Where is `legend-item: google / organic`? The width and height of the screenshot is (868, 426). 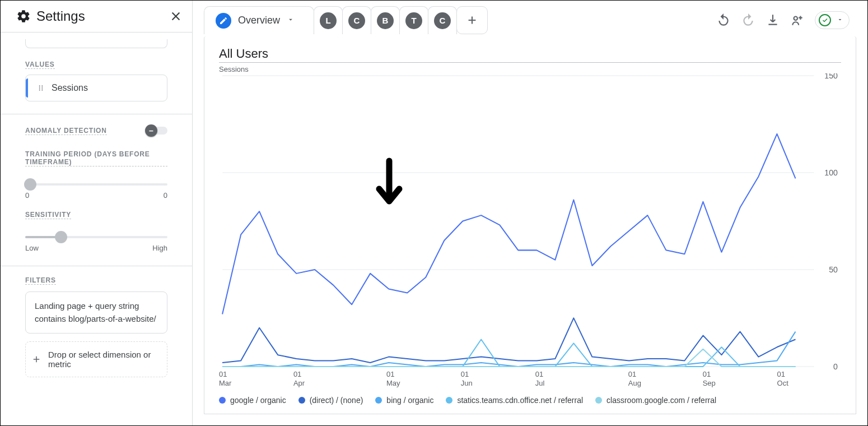 legend-item: google / organic is located at coordinates (253, 400).